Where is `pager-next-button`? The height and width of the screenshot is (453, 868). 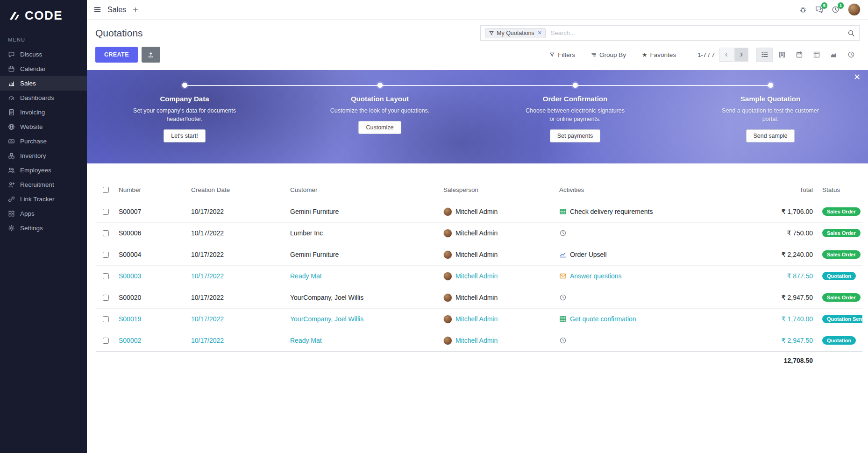
pager-next-button is located at coordinates (741, 55).